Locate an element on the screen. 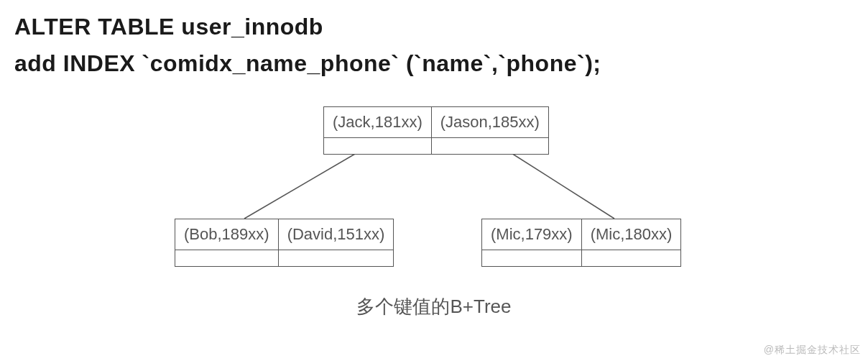 This screenshot has height=361, width=868. tree-key: (Jason,185xx) is located at coordinates (490, 122).